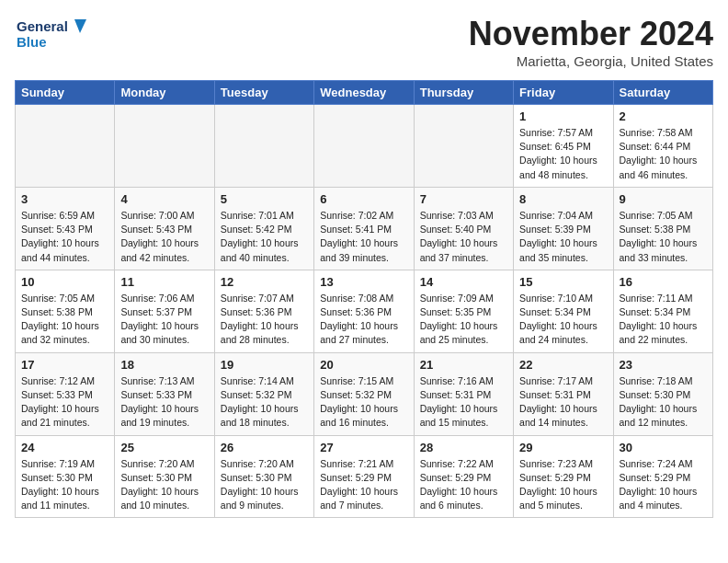  I want to click on day-number: 27, so click(364, 447).